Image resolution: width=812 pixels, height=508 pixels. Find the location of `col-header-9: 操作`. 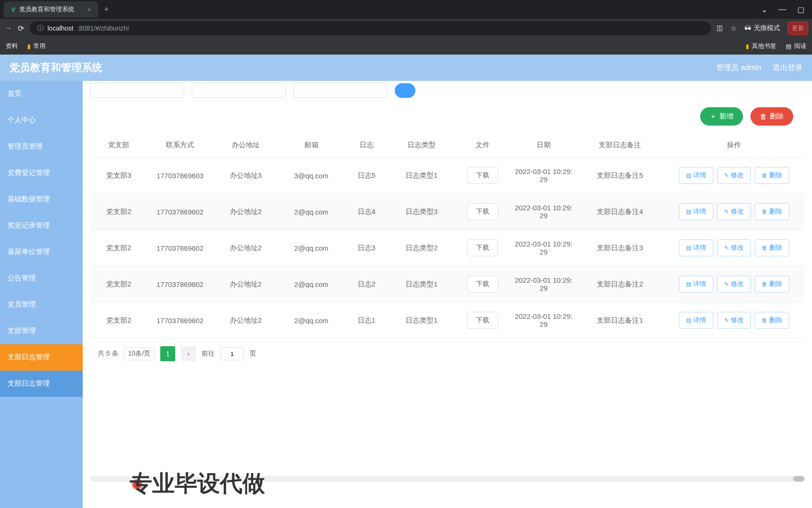

col-header-9: 操作 is located at coordinates (734, 145).